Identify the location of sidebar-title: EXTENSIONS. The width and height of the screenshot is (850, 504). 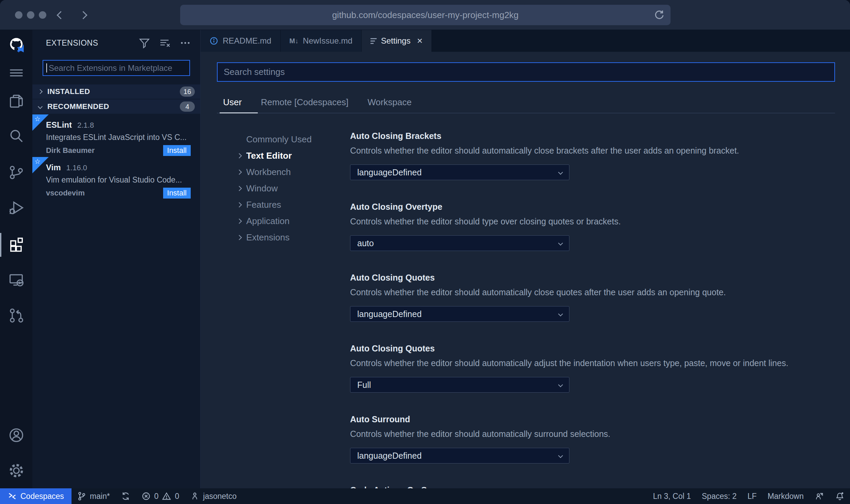
(92, 43).